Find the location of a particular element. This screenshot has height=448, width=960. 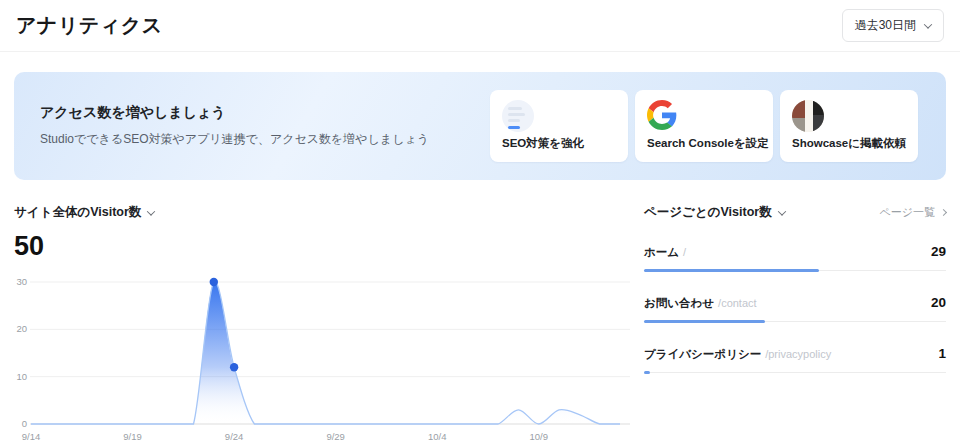

seo-page-icon is located at coordinates (518, 116).